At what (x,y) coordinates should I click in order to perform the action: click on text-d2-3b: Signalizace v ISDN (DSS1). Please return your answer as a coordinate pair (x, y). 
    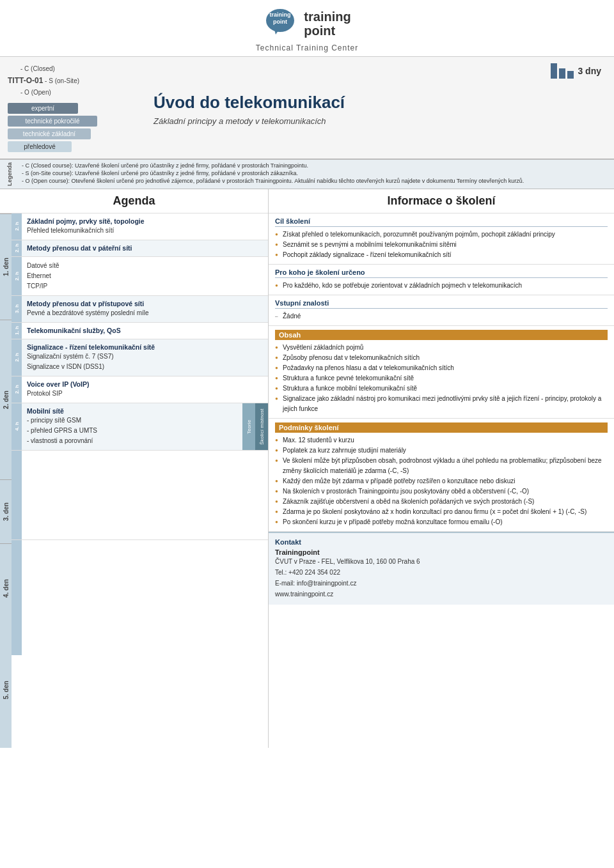
    Looking at the image, I should click on (145, 367).